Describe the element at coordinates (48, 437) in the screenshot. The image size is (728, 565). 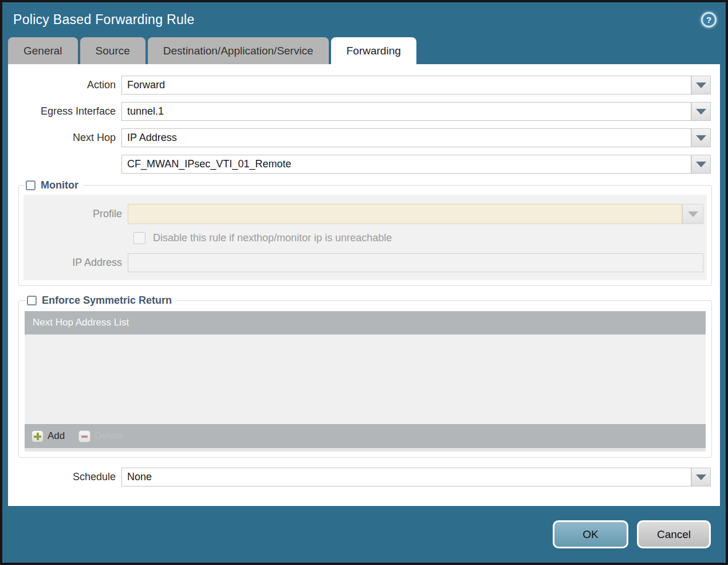
I see `add-button: Add` at that location.